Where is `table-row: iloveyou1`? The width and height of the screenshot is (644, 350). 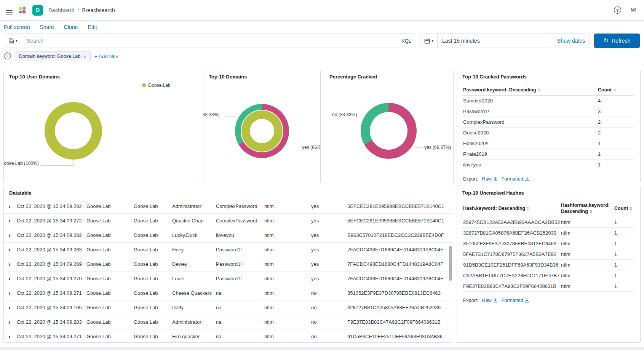 table-row: iloveyou1 is located at coordinates (548, 165).